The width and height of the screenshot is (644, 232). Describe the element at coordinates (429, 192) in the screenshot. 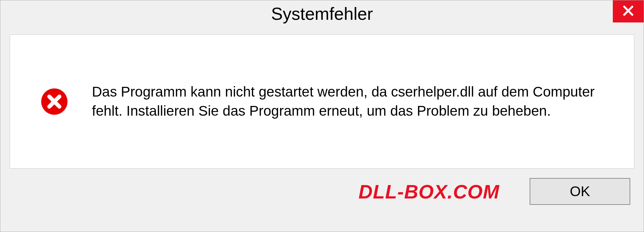

I see `watermark-text: DLL-BOX.COM` at that location.